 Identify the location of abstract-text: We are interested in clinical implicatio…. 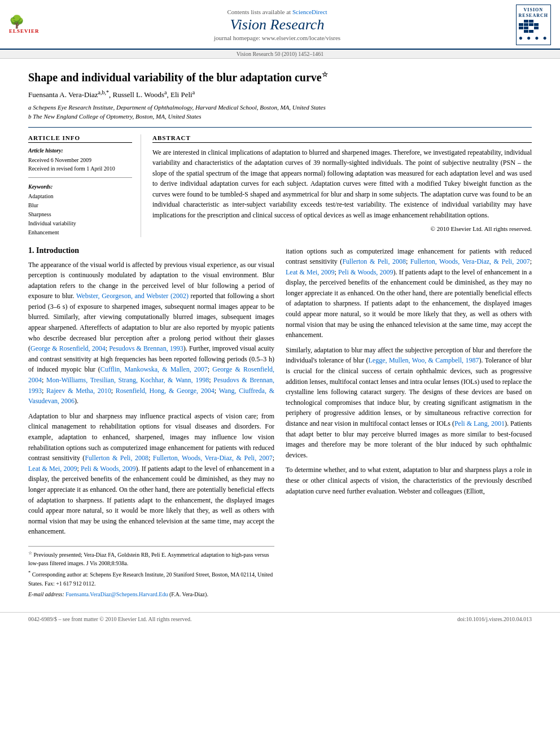
(342, 184).